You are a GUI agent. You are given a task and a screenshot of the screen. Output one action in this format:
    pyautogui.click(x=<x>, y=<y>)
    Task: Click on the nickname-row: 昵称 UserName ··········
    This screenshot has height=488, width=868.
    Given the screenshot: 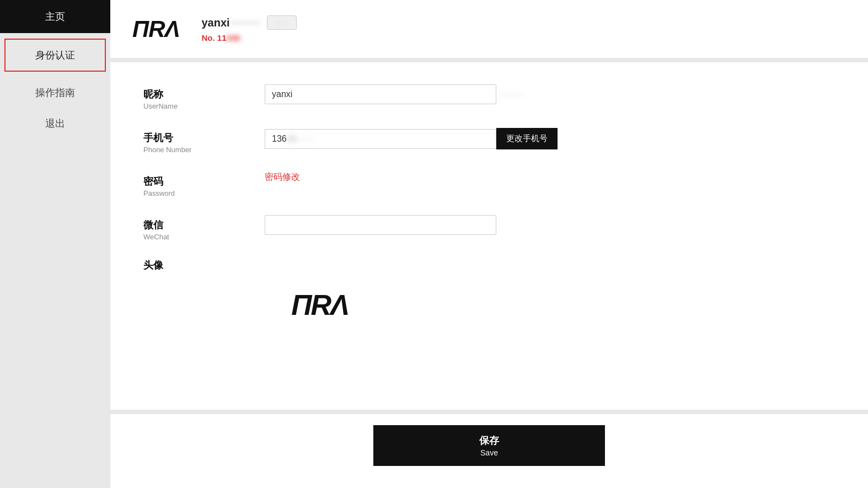 What is the action you would take?
    pyautogui.click(x=489, y=97)
    